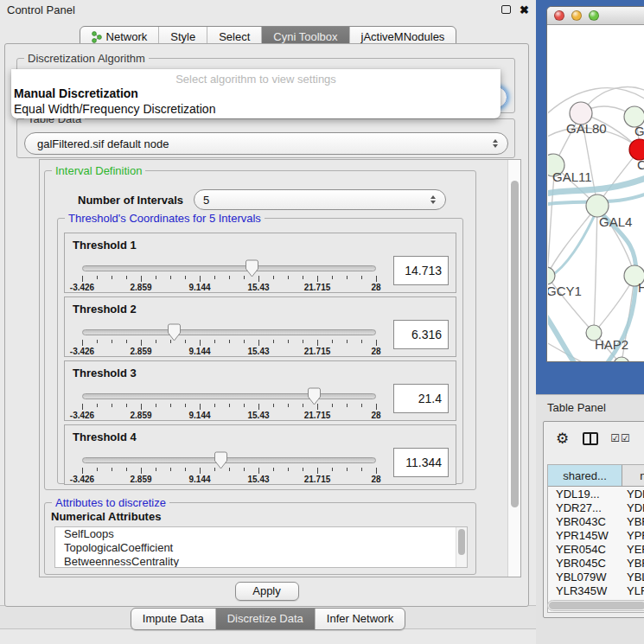  I want to click on attribute-item: SelfLoops, so click(261, 534).